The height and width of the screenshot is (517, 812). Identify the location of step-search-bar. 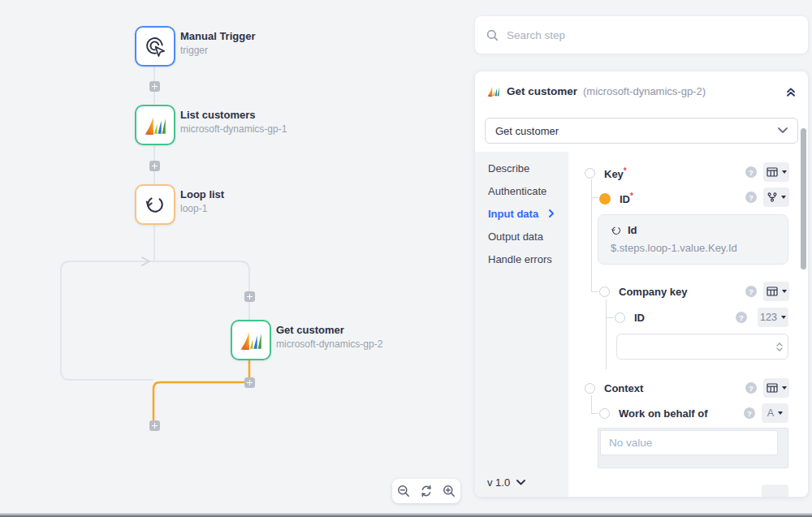
(641, 35).